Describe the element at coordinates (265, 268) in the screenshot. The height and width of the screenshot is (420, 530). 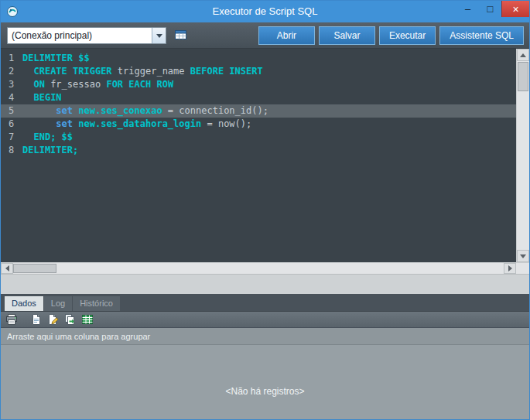
I see `horizontal-scrollbar` at that location.